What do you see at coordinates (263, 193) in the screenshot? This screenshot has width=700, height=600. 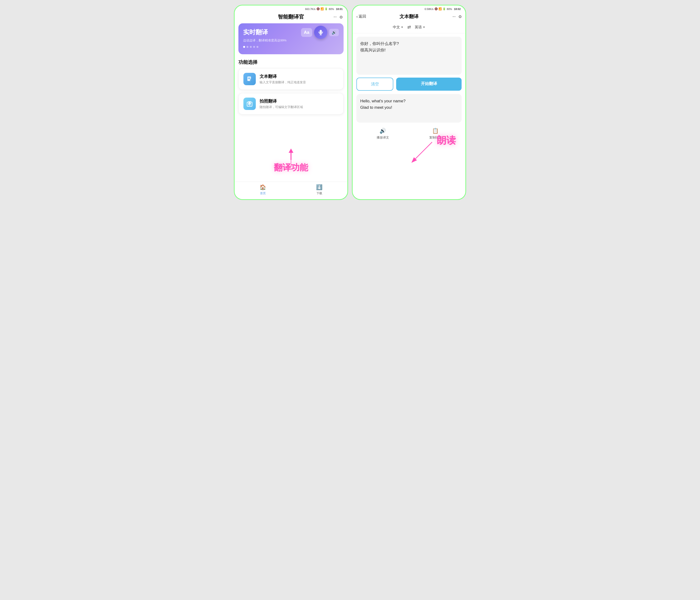 I see `nav-home-label: 首页` at bounding box center [263, 193].